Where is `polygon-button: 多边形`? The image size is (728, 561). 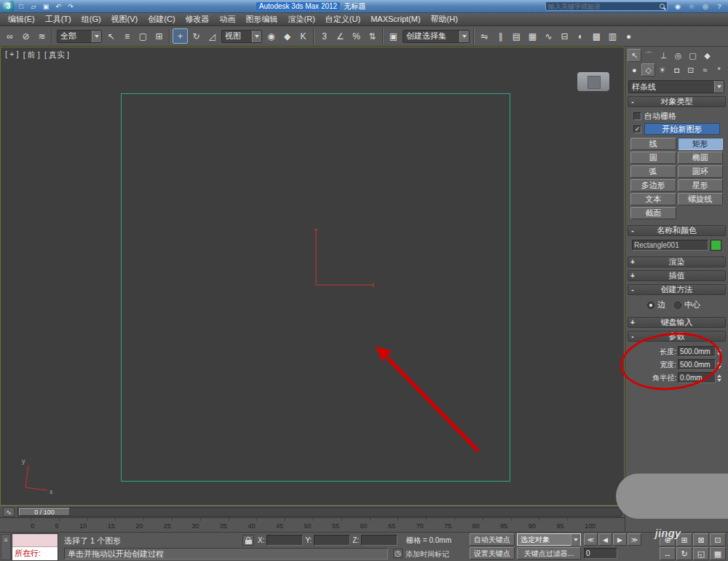 polygon-button: 多边形 is located at coordinates (654, 185).